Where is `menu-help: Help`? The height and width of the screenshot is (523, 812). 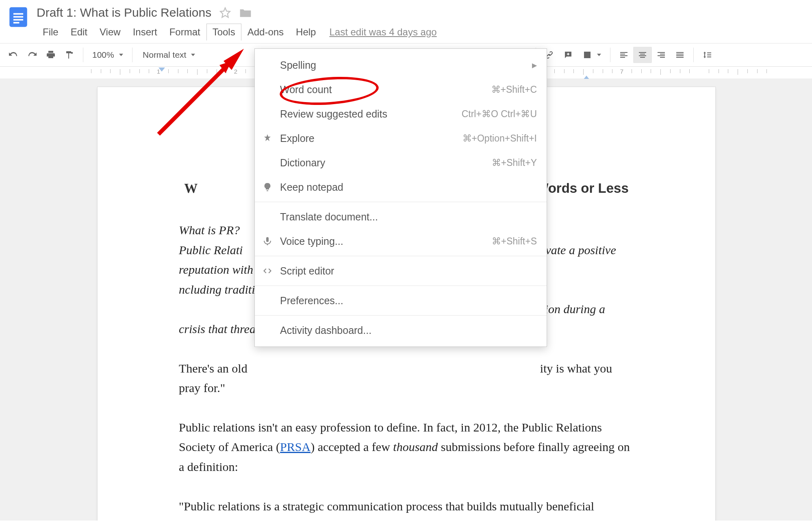
menu-help: Help is located at coordinates (306, 32).